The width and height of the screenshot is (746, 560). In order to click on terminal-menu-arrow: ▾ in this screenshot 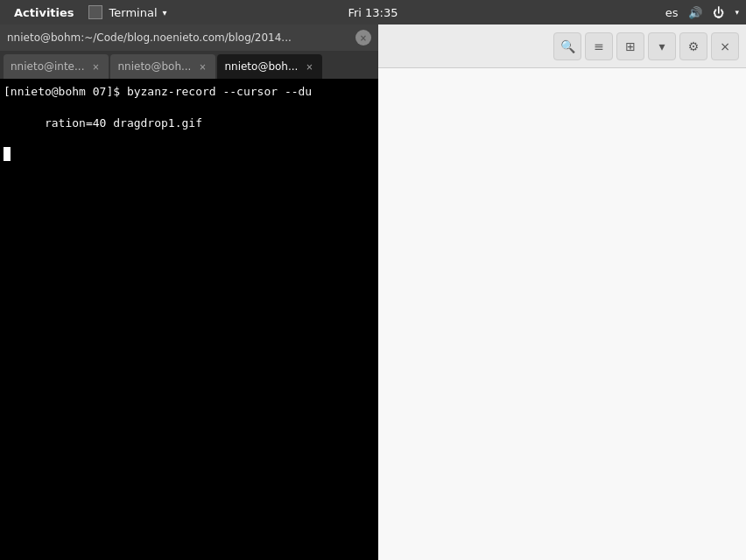, I will do `click(165, 12)`.